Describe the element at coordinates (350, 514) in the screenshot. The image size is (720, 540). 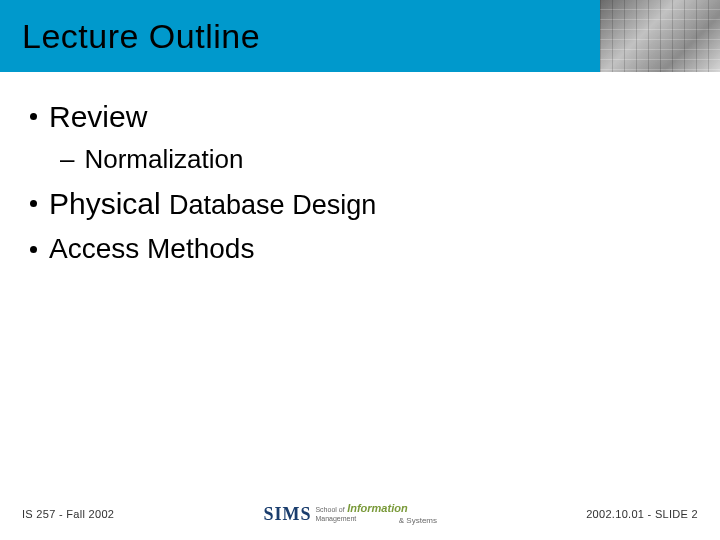
I see `footer-logo: SIMS School of Information Management & …` at that location.